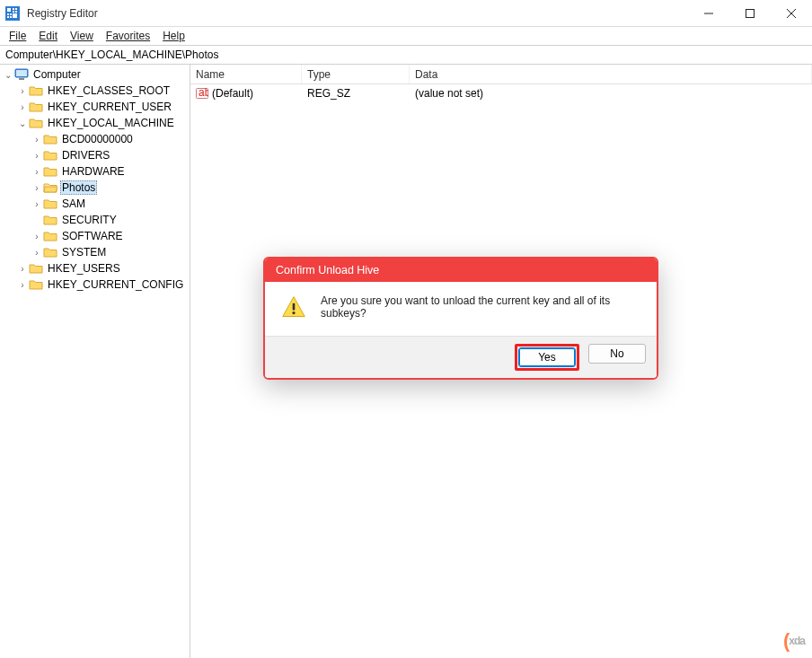  What do you see at coordinates (82, 36) in the screenshot?
I see `menu-view: View` at bounding box center [82, 36].